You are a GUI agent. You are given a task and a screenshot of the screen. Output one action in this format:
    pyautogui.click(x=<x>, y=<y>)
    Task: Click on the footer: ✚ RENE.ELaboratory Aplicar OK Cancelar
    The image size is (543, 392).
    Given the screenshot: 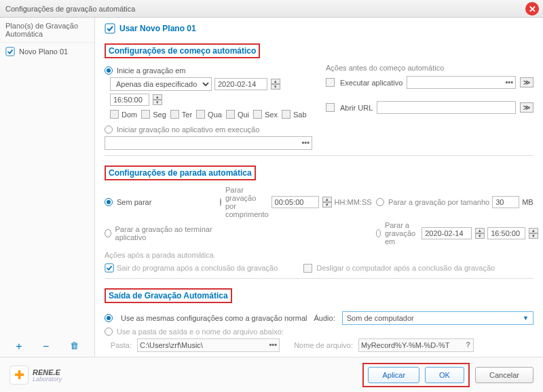 What is the action you would take?
    pyautogui.click(x=272, y=374)
    